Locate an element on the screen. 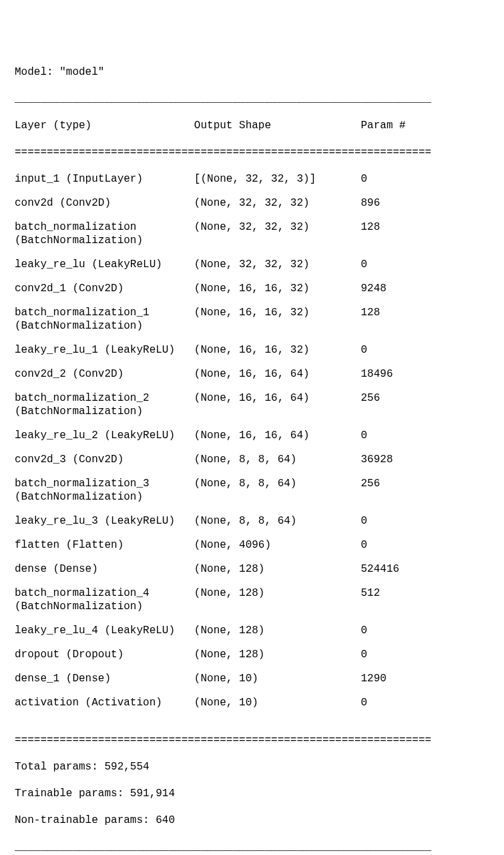  header-layer: Layer (type) is located at coordinates (104, 126).